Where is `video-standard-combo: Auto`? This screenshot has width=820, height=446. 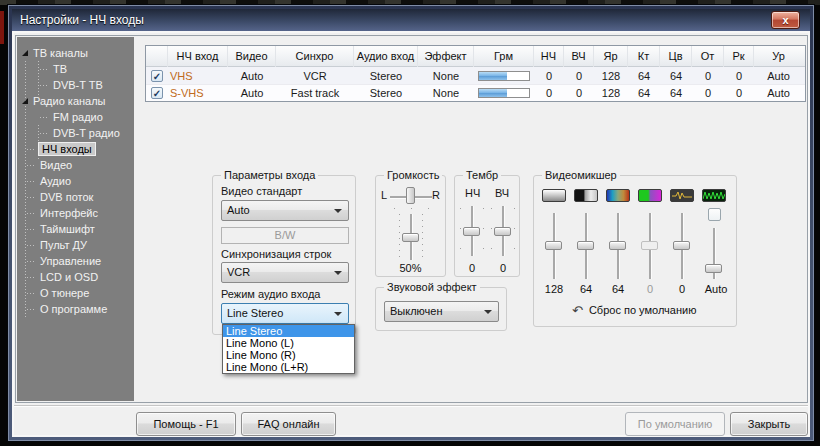 video-standard-combo: Auto is located at coordinates (285, 210).